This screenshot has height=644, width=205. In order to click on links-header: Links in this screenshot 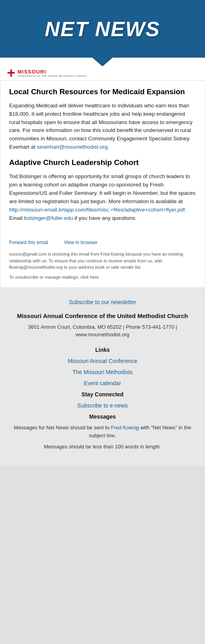, I will do `click(102, 350)`.